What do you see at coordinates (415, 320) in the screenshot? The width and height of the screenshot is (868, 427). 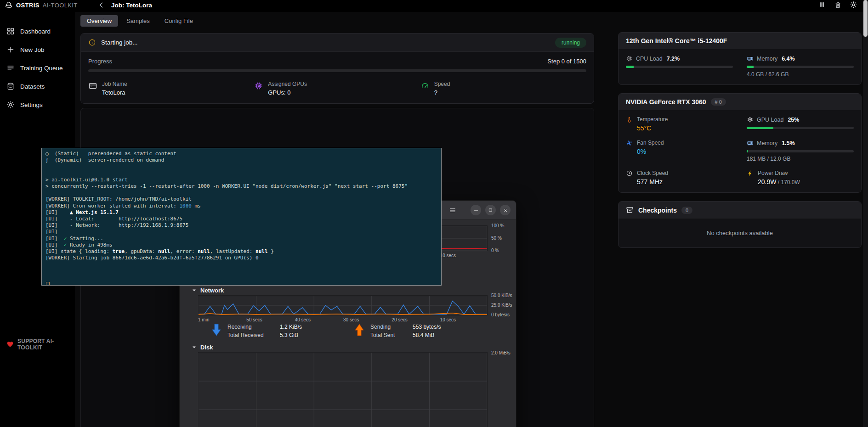 I see `time-label: 20 secs` at bounding box center [415, 320].